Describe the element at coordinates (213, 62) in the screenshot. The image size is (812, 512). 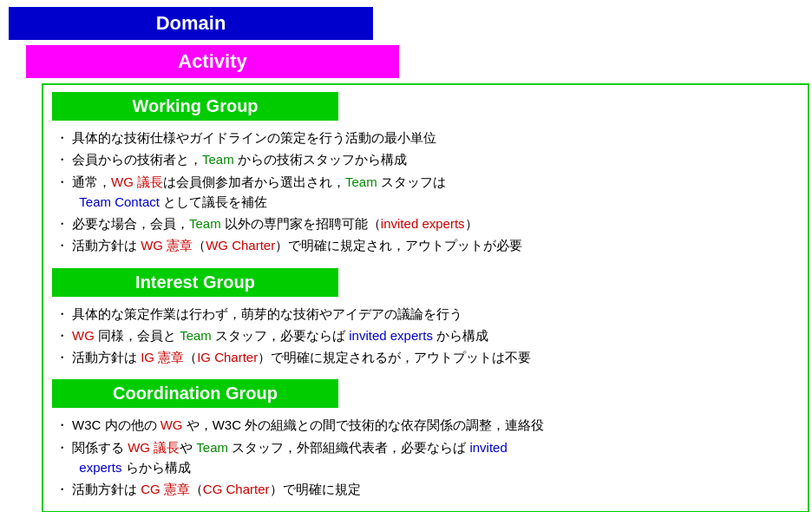
I see `activity-bar: Activity` at that location.